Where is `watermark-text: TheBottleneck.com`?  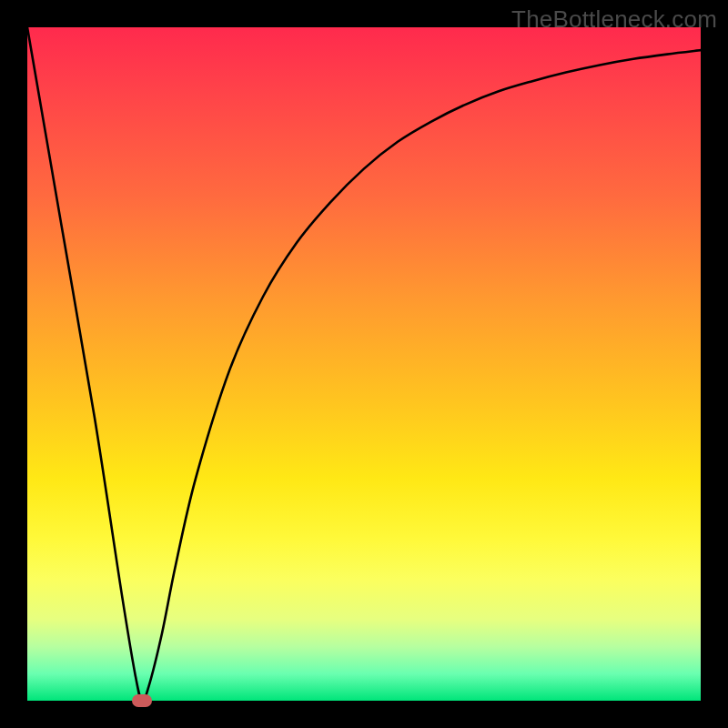 watermark-text: TheBottleneck.com is located at coordinates (614, 20).